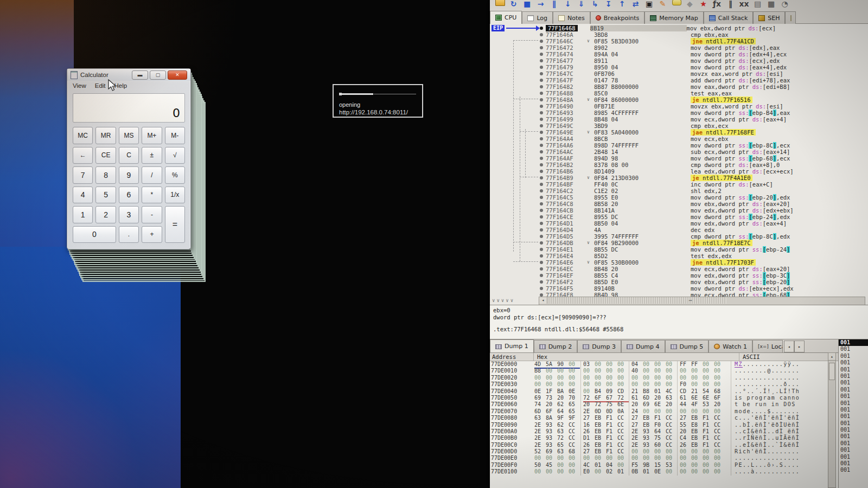  What do you see at coordinates (637, 300) in the screenshot?
I see `scrollbar-thumb` at bounding box center [637, 300].